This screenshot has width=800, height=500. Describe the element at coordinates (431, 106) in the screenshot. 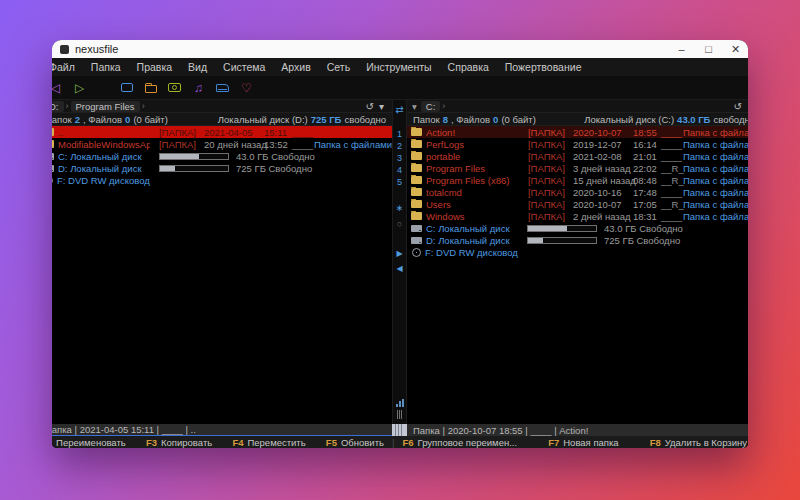

I see `path-segment: C:` at that location.